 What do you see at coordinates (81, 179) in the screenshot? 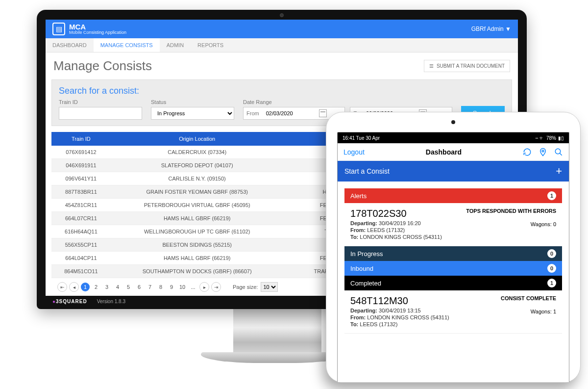
I see `table-cell: 096V641Y11` at bounding box center [81, 179].